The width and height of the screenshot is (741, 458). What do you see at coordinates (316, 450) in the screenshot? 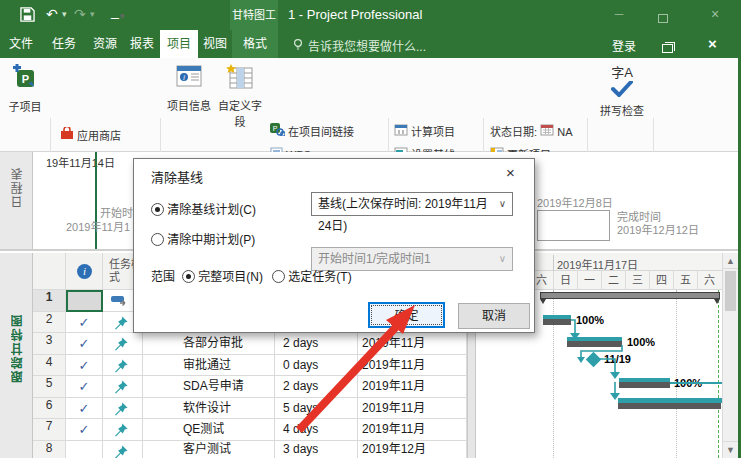
I see `duration-cell: 3 days` at bounding box center [316, 450].